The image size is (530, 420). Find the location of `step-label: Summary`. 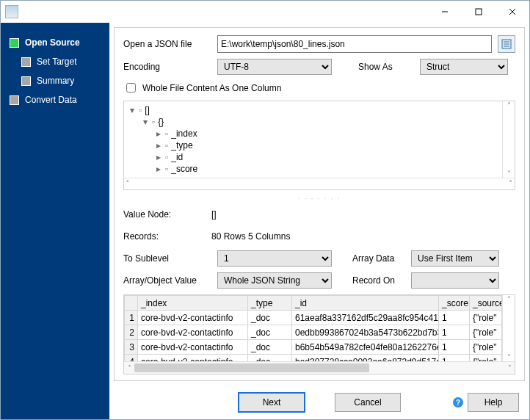

step-label: Summary is located at coordinates (56, 81).